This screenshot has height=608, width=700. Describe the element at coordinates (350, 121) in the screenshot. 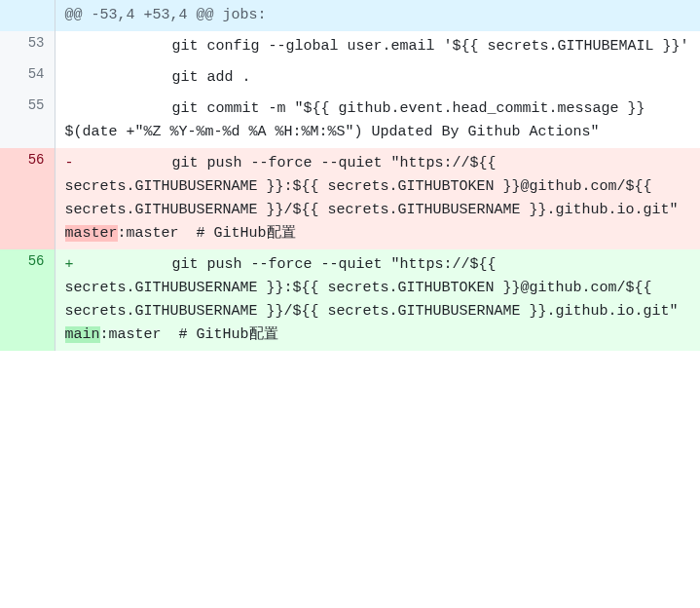

I see `context-row: 55 git commit -m "${{ github.event.head_…` at that location.